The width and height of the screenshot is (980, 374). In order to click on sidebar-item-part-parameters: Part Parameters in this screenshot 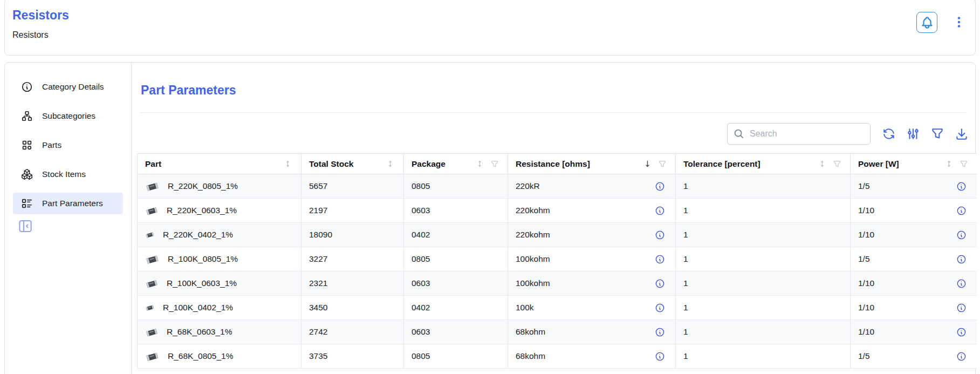, I will do `click(68, 203)`.